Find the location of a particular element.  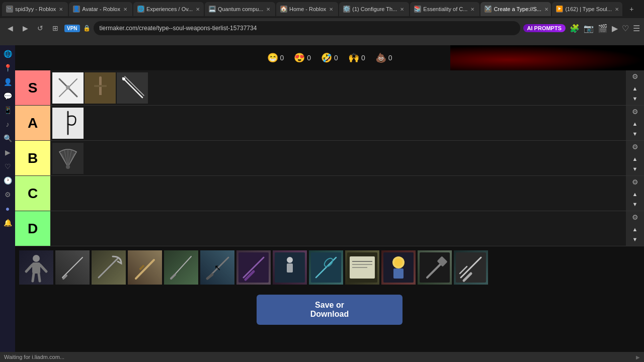

pool-icon-tan-sword is located at coordinates (145, 267).